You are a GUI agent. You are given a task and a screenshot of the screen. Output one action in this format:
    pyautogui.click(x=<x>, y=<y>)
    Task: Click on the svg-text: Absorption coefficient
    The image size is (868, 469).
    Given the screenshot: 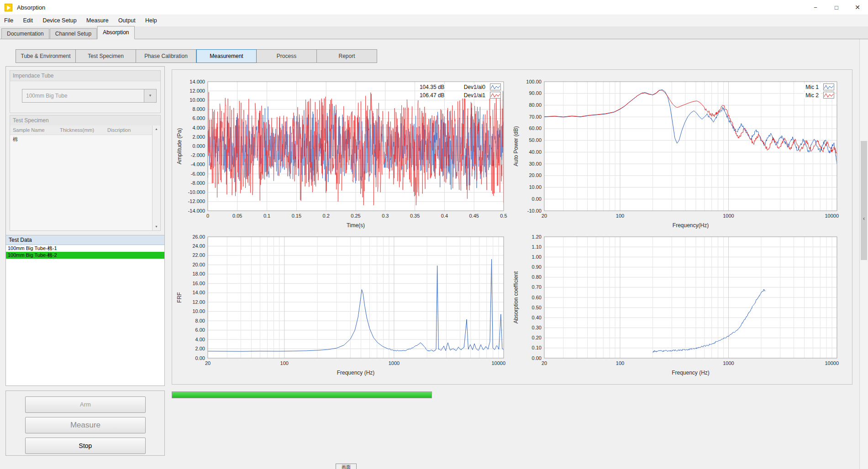 What is the action you would take?
    pyautogui.click(x=516, y=297)
    